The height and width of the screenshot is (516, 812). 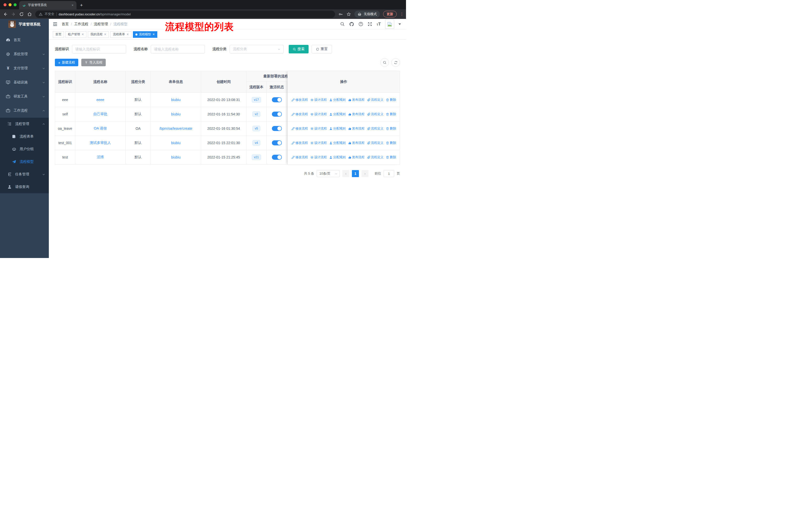 I want to click on refresh-table-button, so click(x=396, y=62).